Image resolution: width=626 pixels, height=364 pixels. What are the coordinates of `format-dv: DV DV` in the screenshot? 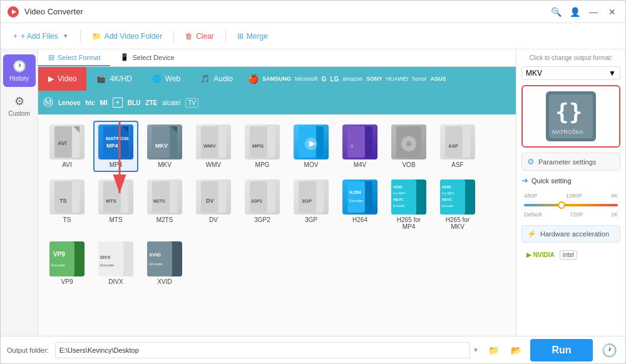 It's located at (213, 205).